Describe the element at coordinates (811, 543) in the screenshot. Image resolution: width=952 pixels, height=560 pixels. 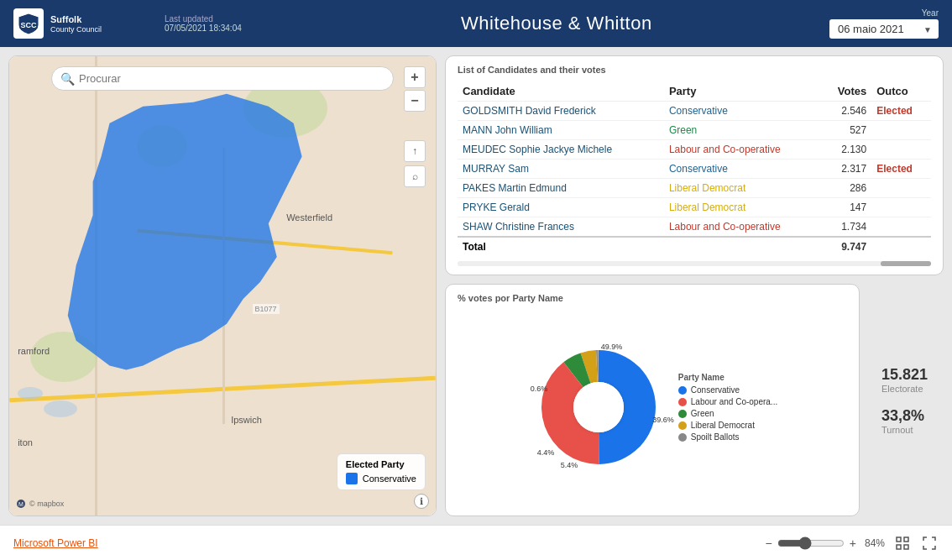
I see `zoom-slider-area: − +` at that location.